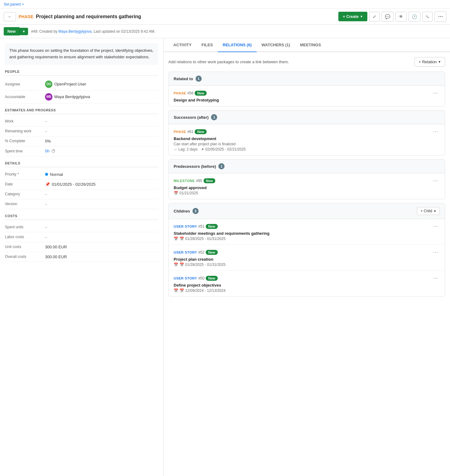 Image resolution: width=450 pixels, height=476 pixels. I want to click on successors-item-id: #61, so click(190, 132).